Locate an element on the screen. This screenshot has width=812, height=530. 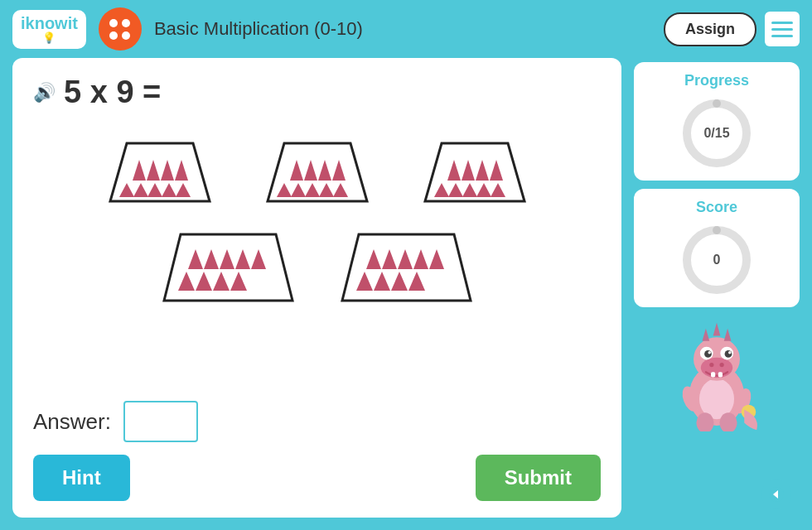
score-title: Score is located at coordinates (717, 207).